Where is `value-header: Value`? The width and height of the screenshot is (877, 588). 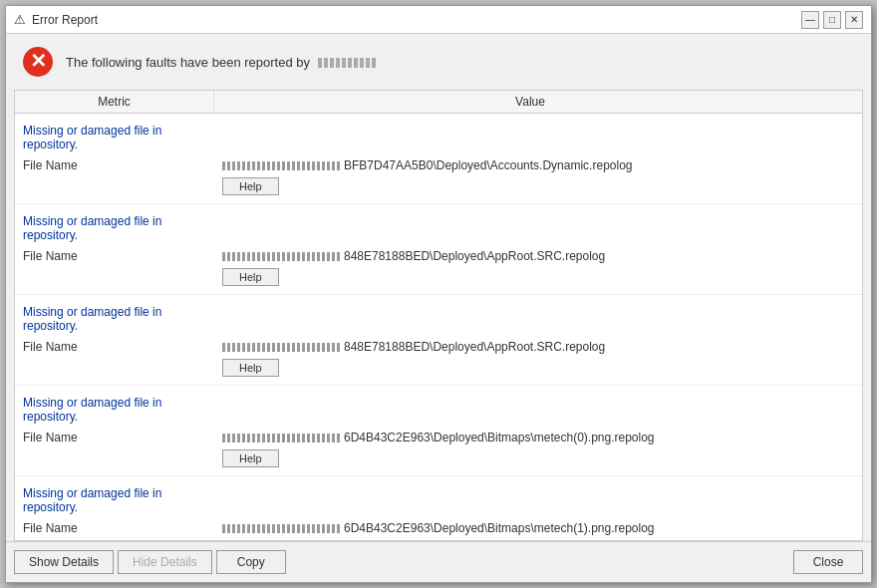
value-header: Value is located at coordinates (530, 102).